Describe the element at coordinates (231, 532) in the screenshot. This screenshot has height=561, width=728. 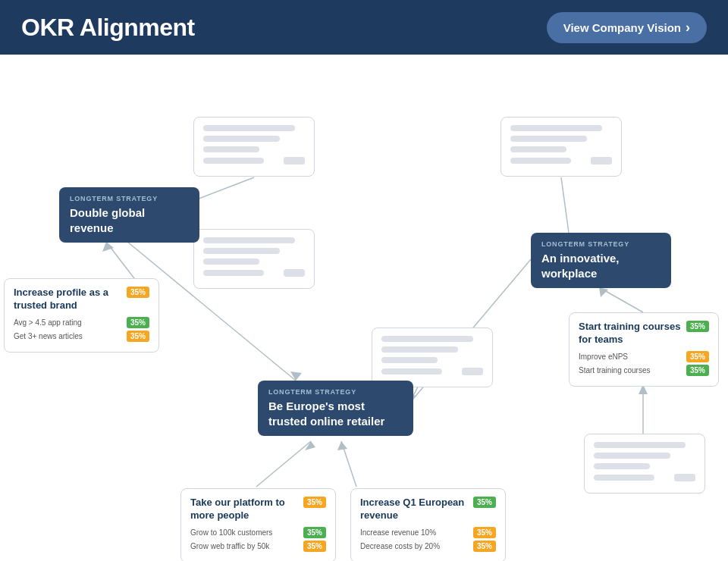
I see `kr-text-platform-1: Grow to 100k customers` at that location.